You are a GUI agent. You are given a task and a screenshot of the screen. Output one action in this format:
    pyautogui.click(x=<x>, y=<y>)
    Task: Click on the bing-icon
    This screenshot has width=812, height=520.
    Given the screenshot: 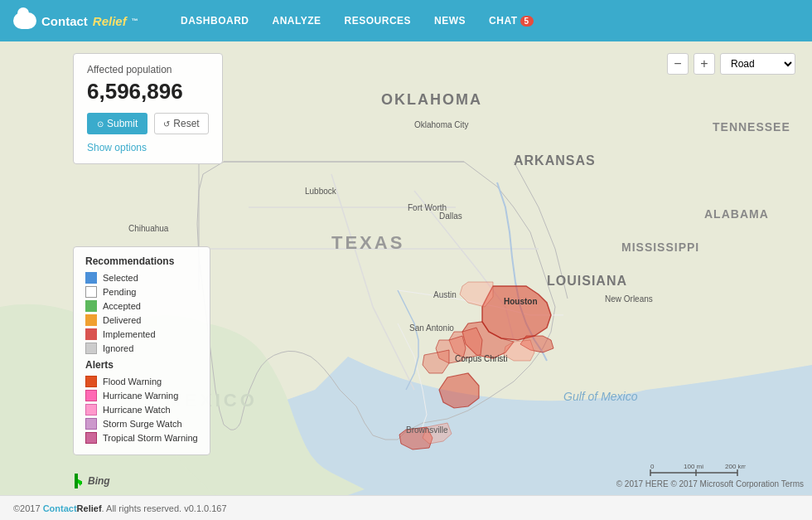 What is the action you would take?
    pyautogui.click(x=79, y=481)
    